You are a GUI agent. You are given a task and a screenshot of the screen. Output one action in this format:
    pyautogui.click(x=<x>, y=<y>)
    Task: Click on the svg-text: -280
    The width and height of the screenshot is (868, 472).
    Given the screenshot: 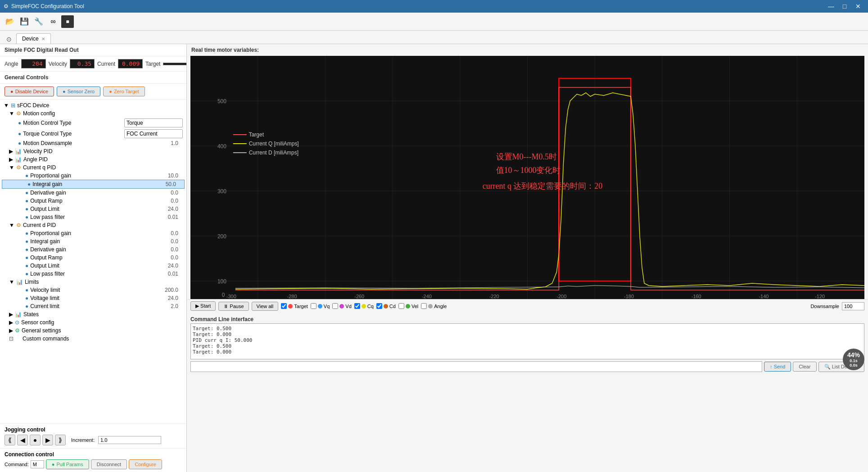 What is the action you would take?
    pyautogui.click(x=292, y=296)
    